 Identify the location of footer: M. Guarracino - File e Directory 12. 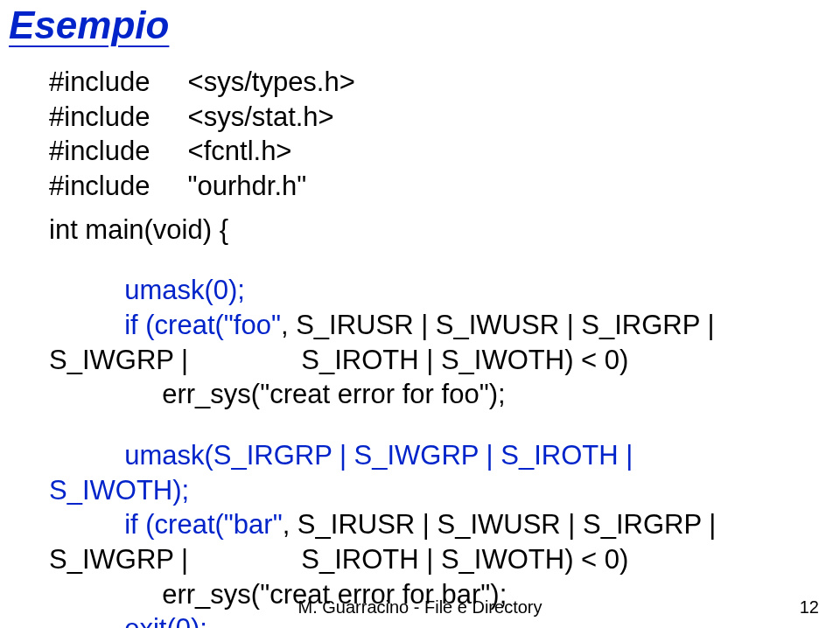
(420, 607).